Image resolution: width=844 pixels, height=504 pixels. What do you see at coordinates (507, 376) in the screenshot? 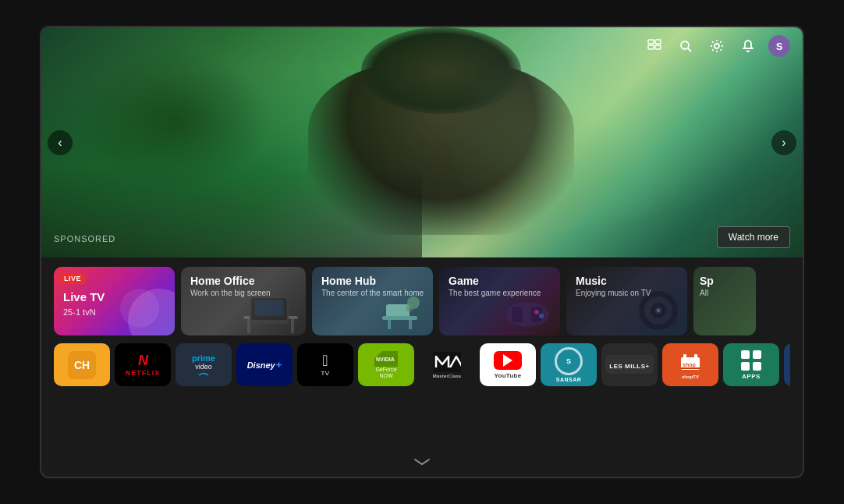
I see `youtube-label: YouTube` at bounding box center [507, 376].